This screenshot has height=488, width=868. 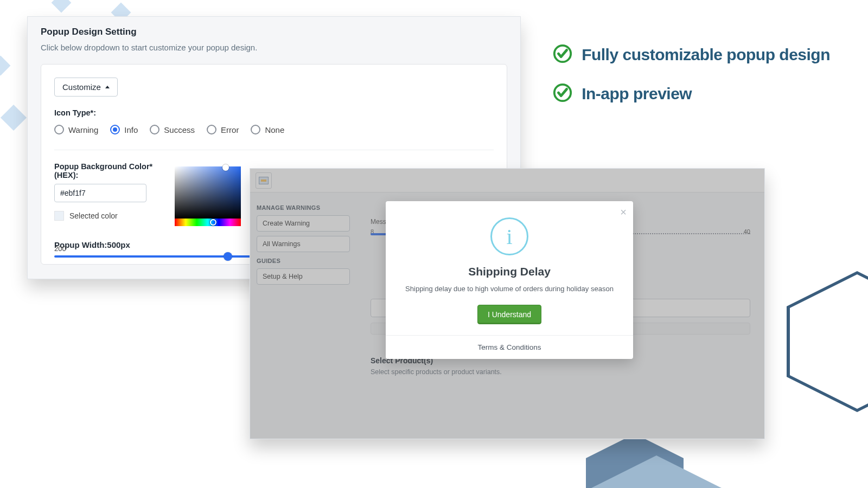 I want to click on popup-confirm-button: I Understand, so click(x=509, y=314).